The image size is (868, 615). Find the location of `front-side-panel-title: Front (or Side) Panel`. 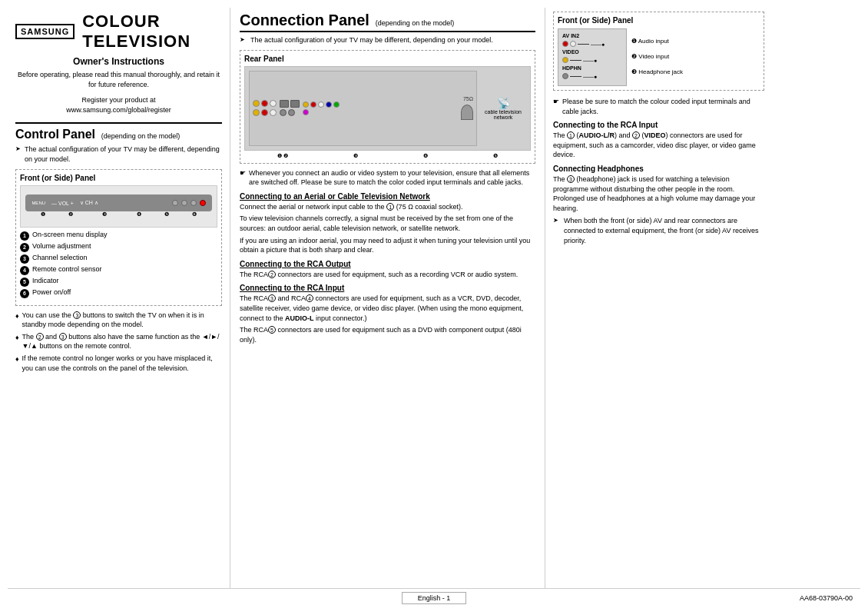

front-side-panel-title: Front (or Side) Panel is located at coordinates (118, 178).